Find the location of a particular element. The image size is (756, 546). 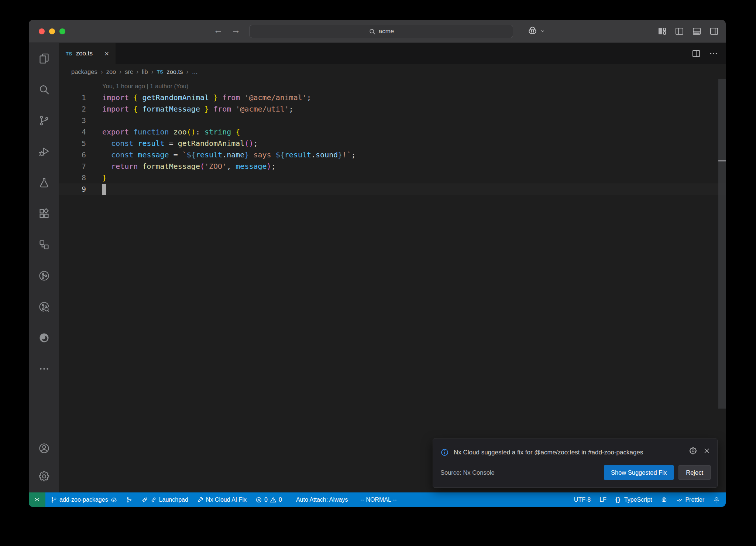

status-launchpad: Launchpad is located at coordinates (165, 499).